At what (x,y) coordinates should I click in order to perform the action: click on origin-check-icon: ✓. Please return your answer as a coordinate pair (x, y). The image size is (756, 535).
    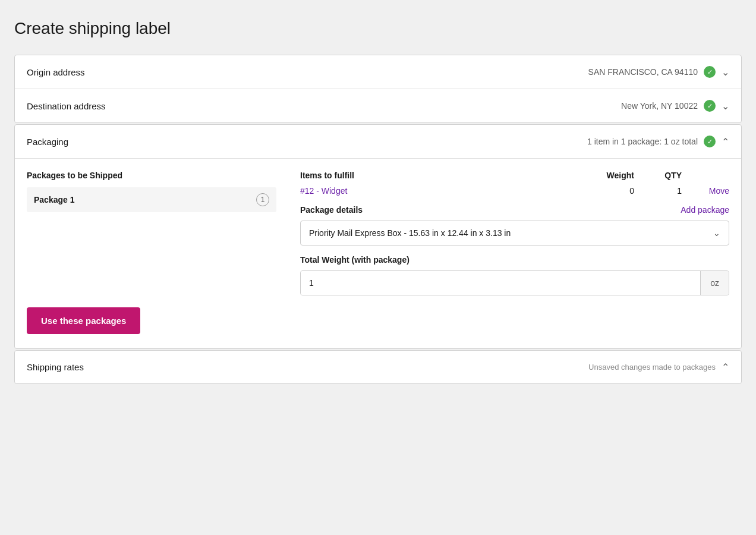
    Looking at the image, I should click on (710, 72).